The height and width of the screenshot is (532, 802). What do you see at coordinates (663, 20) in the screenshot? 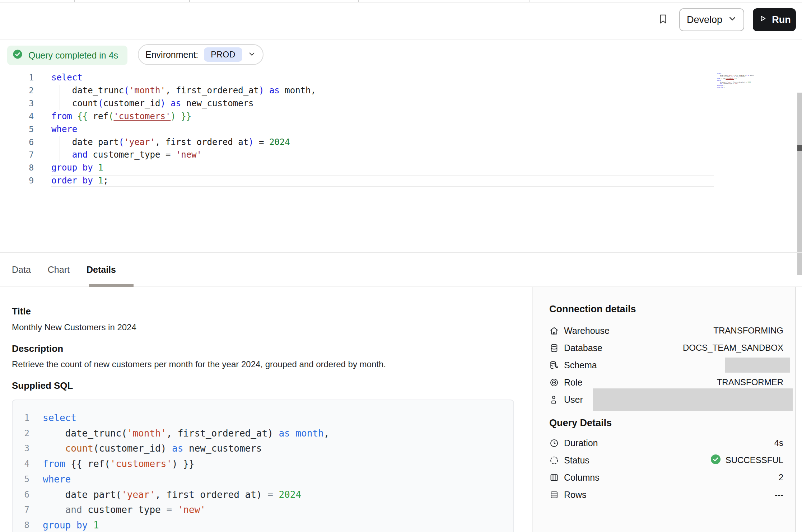
I see `bookmark-button` at bounding box center [663, 20].